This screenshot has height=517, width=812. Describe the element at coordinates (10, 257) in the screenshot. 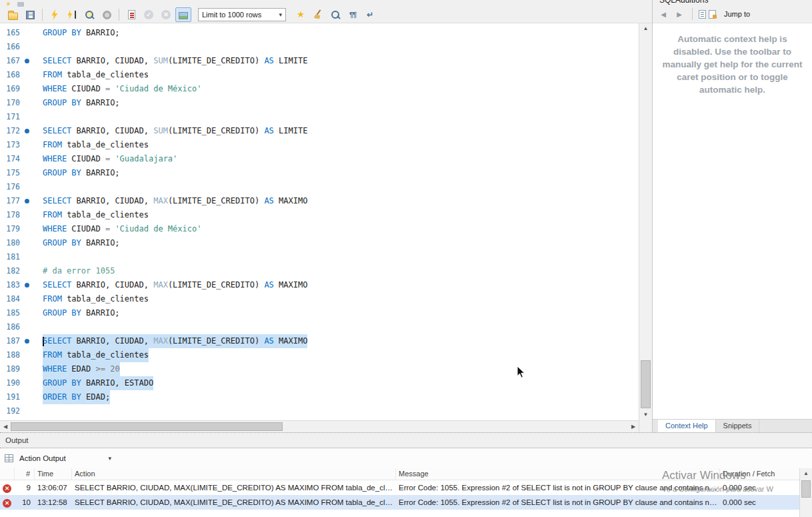

I see `line-number: 181` at that location.